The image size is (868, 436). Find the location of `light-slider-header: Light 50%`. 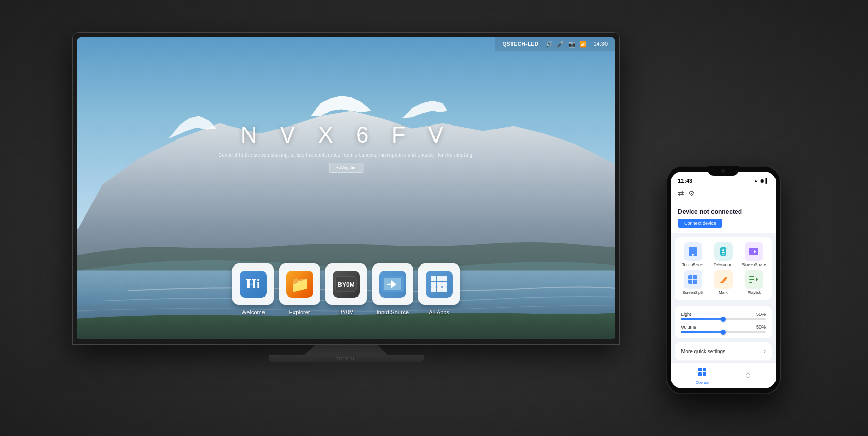

light-slider-header: Light 50% is located at coordinates (723, 314).